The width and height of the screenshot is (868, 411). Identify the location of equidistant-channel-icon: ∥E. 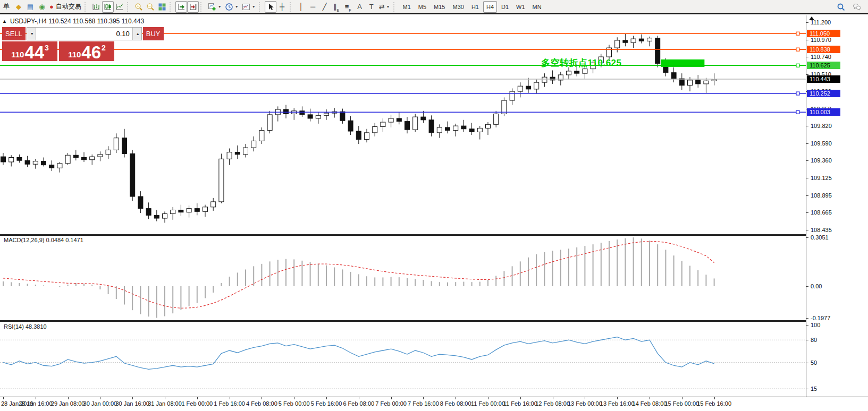
(336, 7).